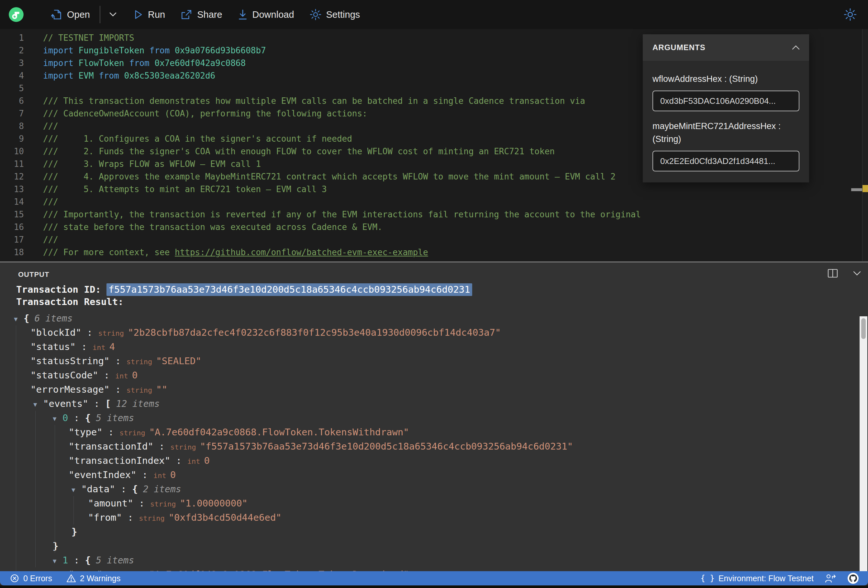 The height and width of the screenshot is (588, 868). What do you see at coordinates (16, 152) in the screenshot?
I see `line-number: 10` at bounding box center [16, 152].